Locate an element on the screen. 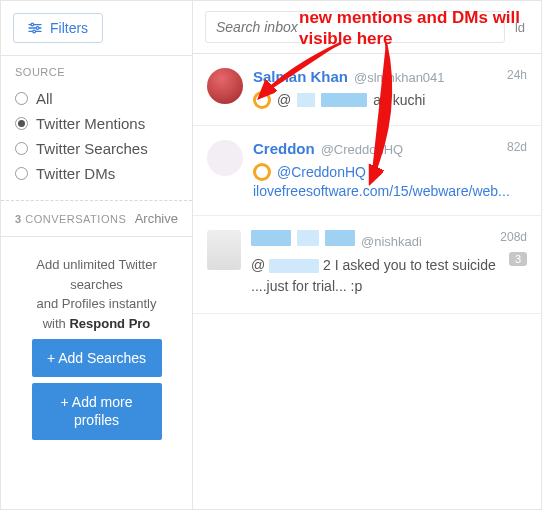 This screenshot has height=510, width=542. filters-button: Filters is located at coordinates (58, 28).